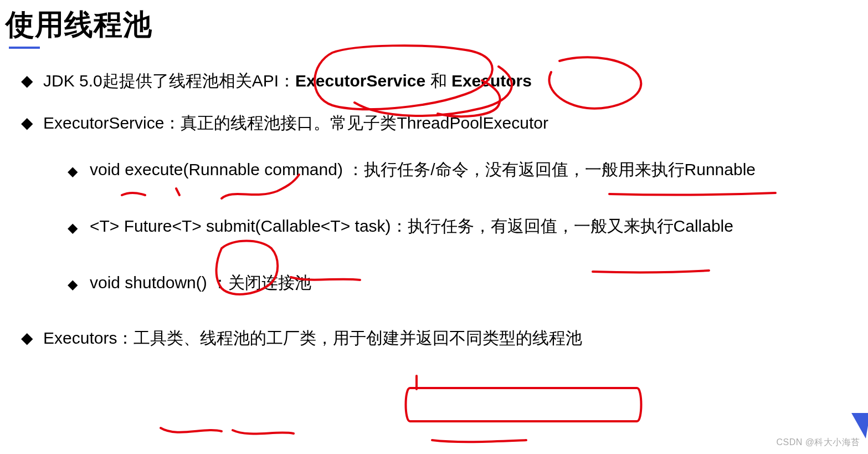 The height and width of the screenshot is (454, 868). What do you see at coordinates (818, 442) in the screenshot?
I see `watermark: CSDN @科大小海苔` at bounding box center [818, 442].